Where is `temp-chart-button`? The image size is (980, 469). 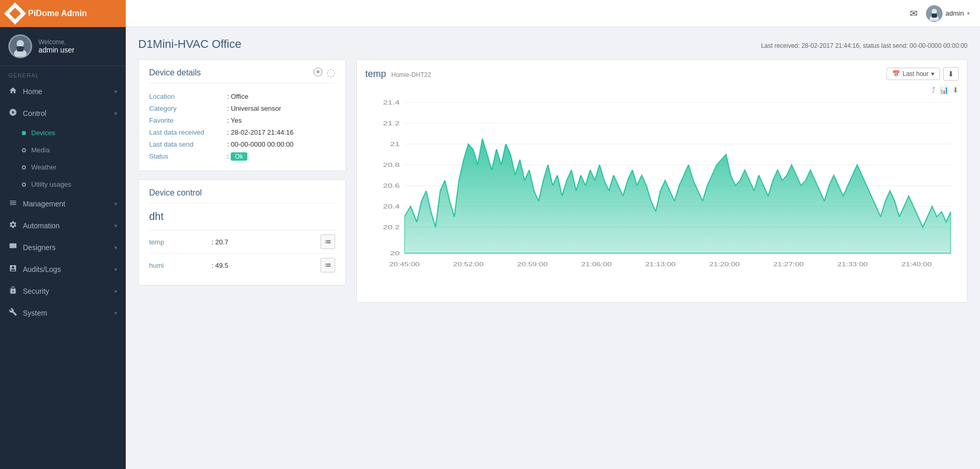
temp-chart-button is located at coordinates (328, 242).